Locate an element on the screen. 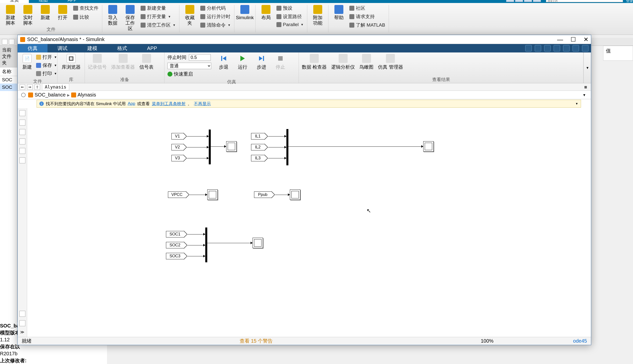 This screenshot has width=633, height=364. open-button: 打开 is located at coordinates (63, 16).